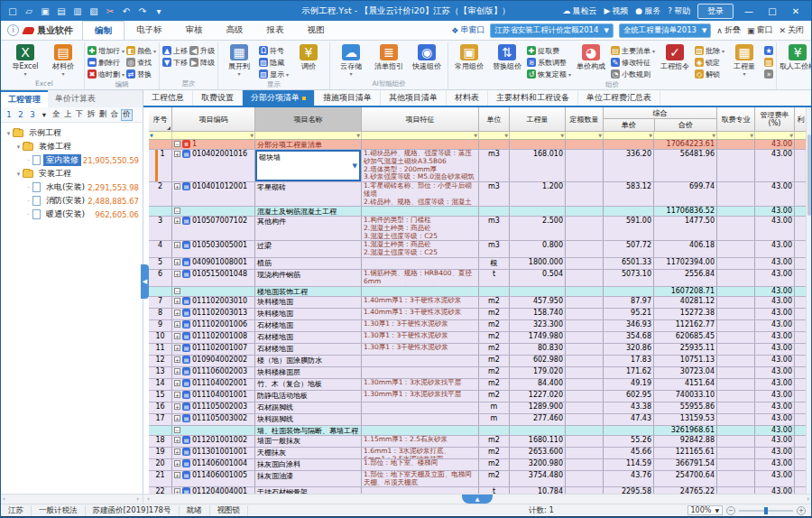 Image resolution: width=812 pixels, height=518 pixels. I want to click on doc-tab-其他项目清单: 其他项目清单, so click(413, 97).